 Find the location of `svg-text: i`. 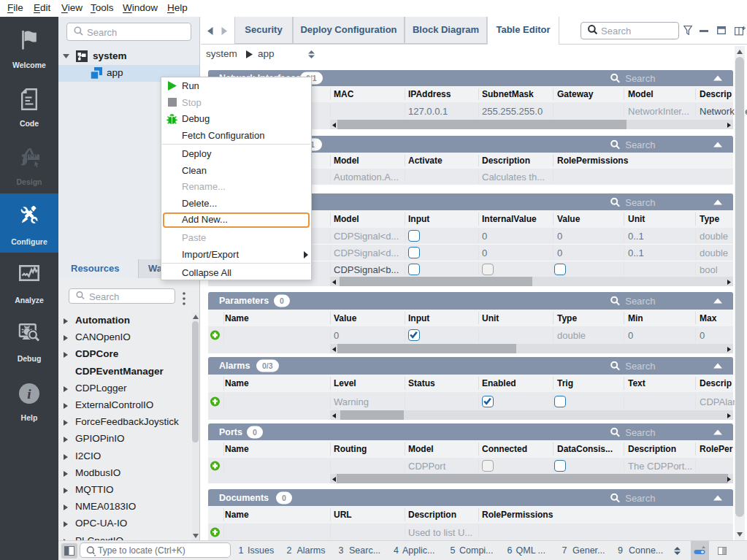

svg-text: i is located at coordinates (29, 394).